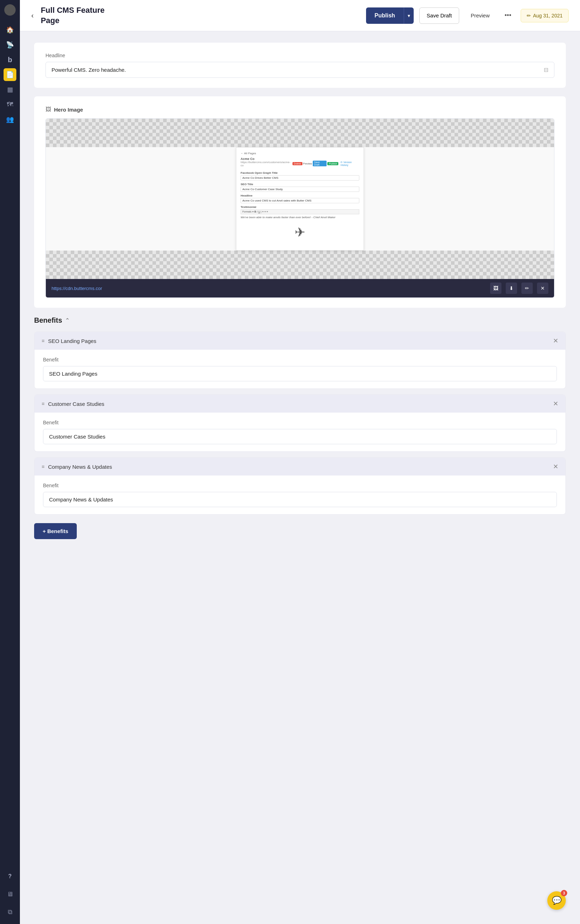 This screenshot has width=580, height=924. What do you see at coordinates (10, 912) in the screenshot?
I see `sidebar-icon-layers: ⧉` at bounding box center [10, 912].